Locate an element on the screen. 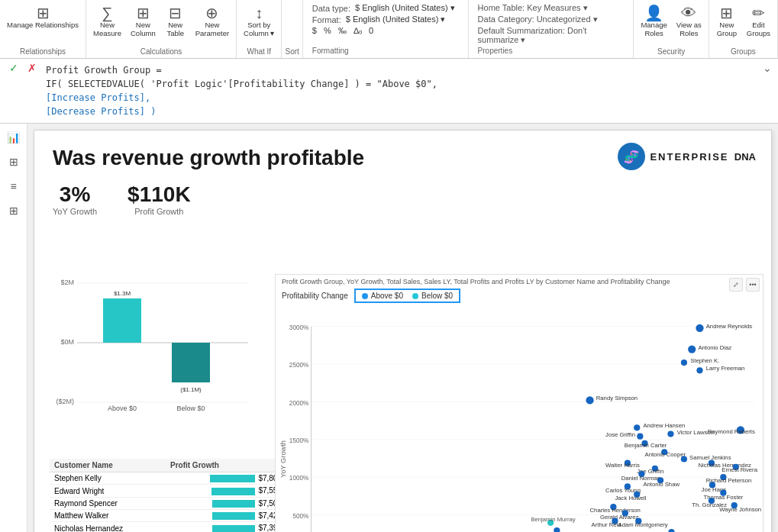 The image size is (778, 532). ribbon-group-whatif: ↕ Sort byColumn ▾ What If is located at coordinates (260, 29).